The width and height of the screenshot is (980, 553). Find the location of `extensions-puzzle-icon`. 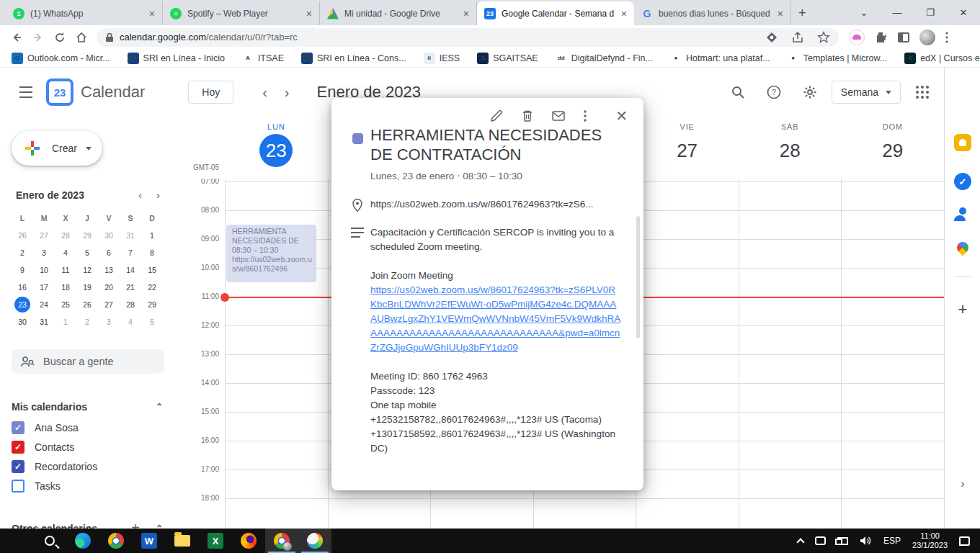

extensions-puzzle-icon is located at coordinates (881, 37).